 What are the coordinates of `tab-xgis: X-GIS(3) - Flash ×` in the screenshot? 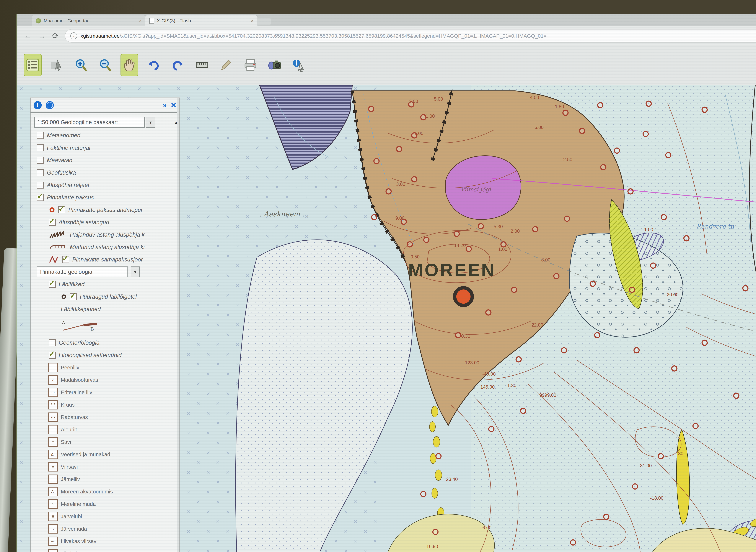 It's located at (202, 21).